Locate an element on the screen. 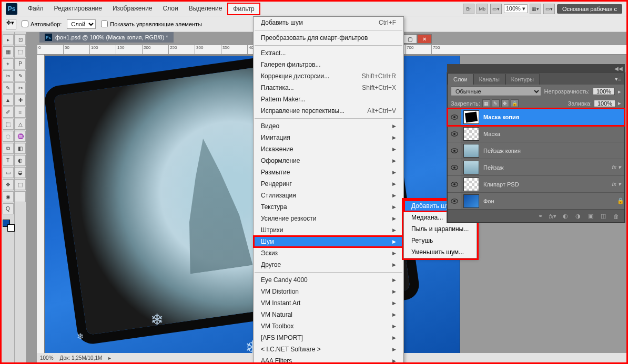  layer-row: Пейзажfx ▾ is located at coordinates (536, 168).